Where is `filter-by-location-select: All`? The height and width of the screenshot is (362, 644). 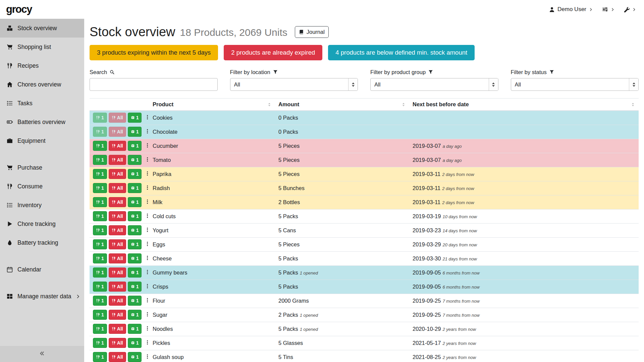 filter-by-location-select: All is located at coordinates (294, 84).